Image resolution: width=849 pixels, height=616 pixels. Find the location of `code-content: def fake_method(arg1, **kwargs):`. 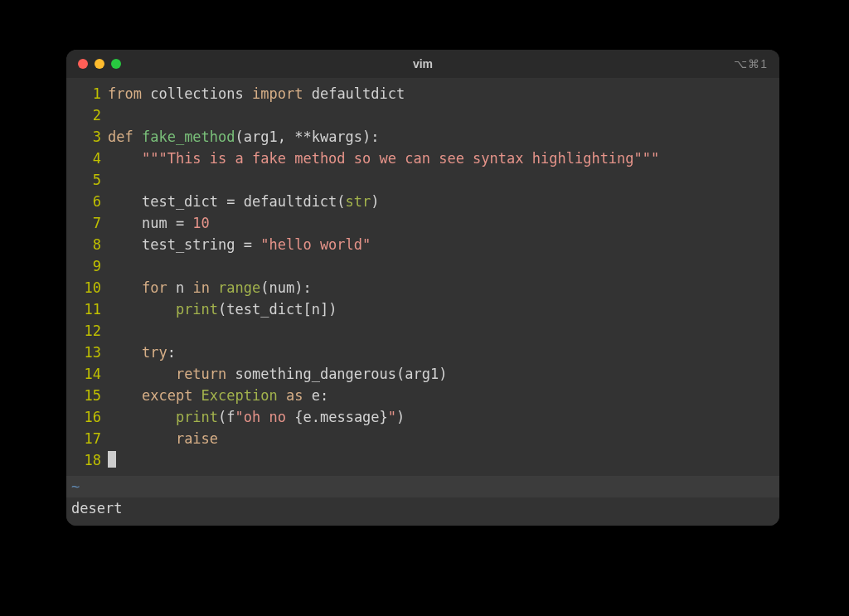

code-content: def fake_method(arg1, **kwargs): is located at coordinates (444, 137).